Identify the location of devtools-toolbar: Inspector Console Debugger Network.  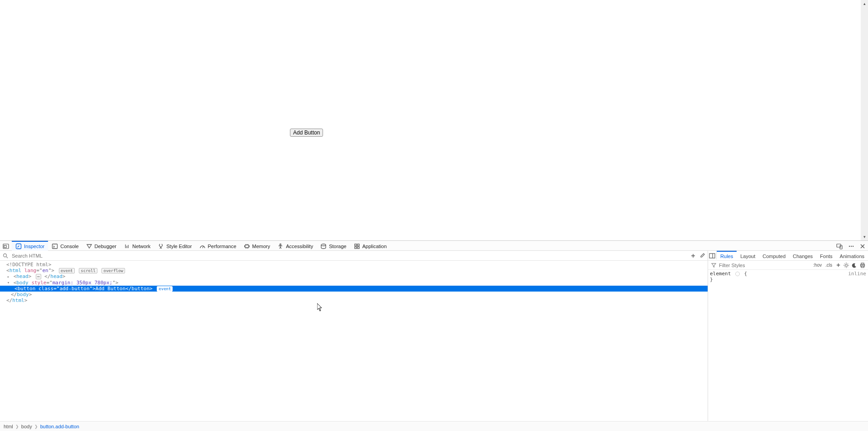
(434, 246).